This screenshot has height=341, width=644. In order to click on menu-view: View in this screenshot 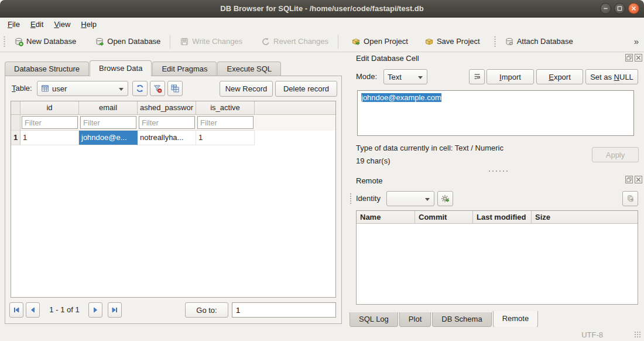, I will do `click(62, 25)`.